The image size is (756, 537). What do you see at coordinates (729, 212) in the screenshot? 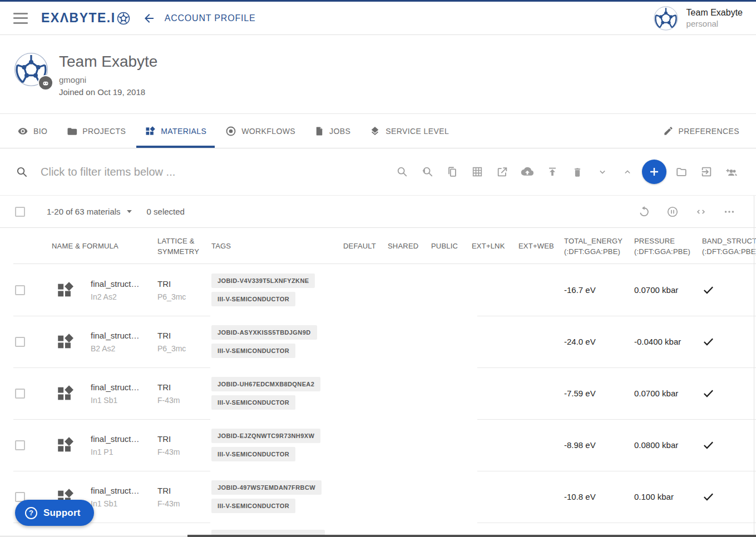
I see `more-horizontal-icon` at bounding box center [729, 212].